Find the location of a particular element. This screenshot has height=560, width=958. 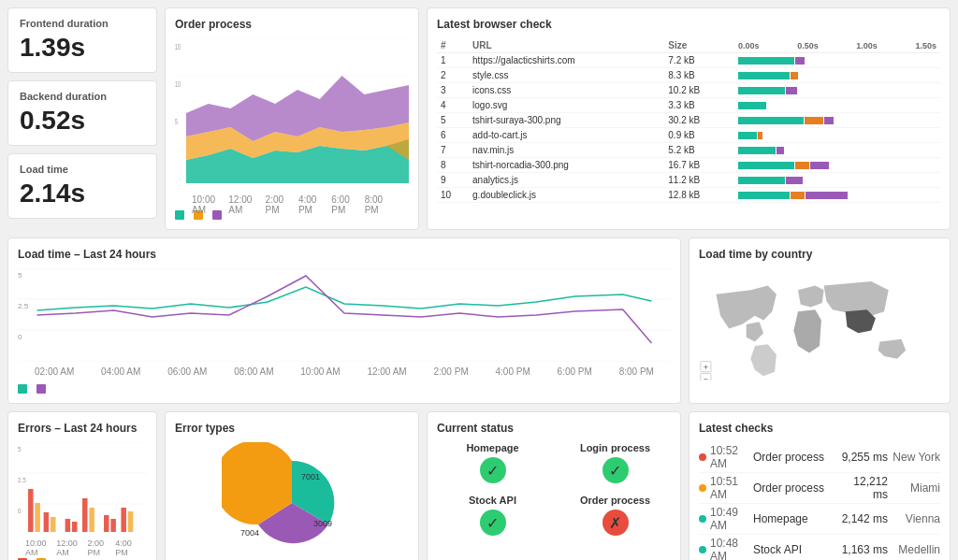

lt-x7: 2:00 PM is located at coordinates (451, 372).